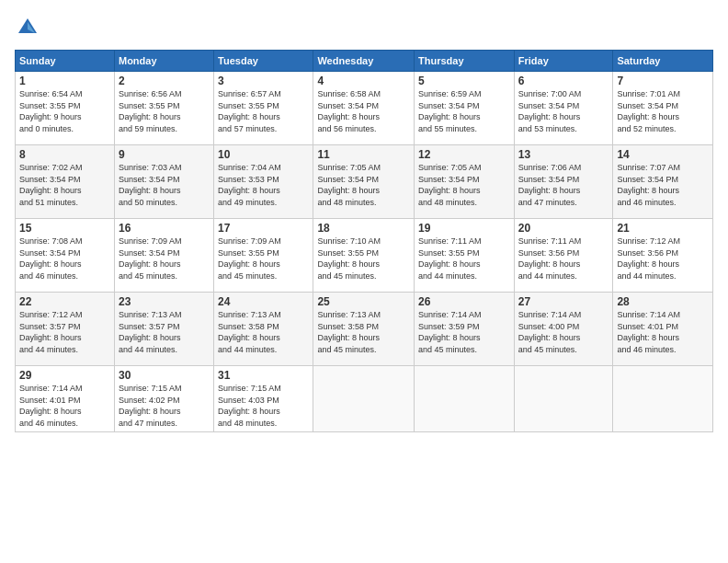  I want to click on calendar-cell: 26Sunrise: 7:14 AMSunset: 3:59 PMDayligh…, so click(465, 329).